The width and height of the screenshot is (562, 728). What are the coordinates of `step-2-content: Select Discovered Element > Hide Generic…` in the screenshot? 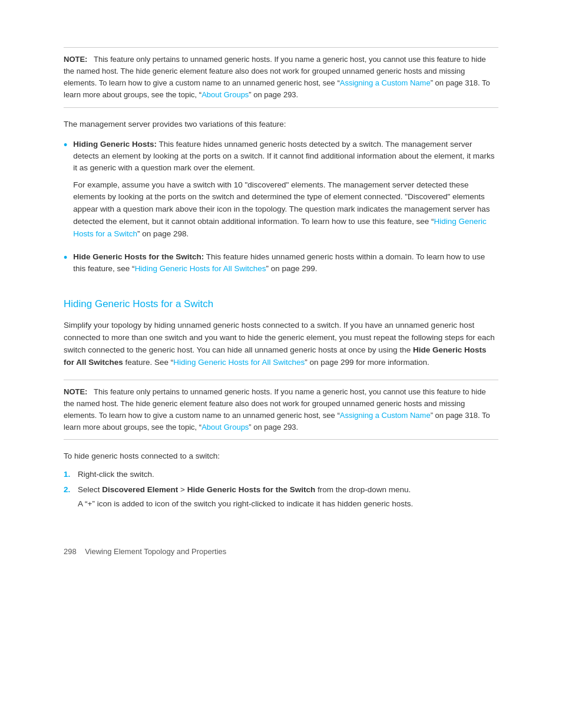 It's located at (288, 498).